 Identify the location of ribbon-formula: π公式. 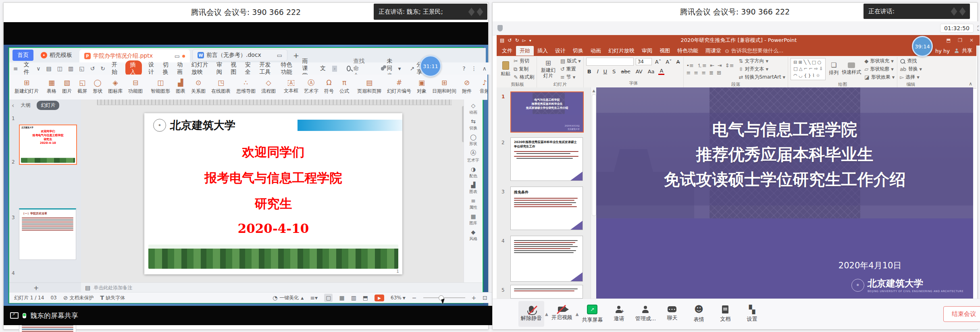
(344, 87).